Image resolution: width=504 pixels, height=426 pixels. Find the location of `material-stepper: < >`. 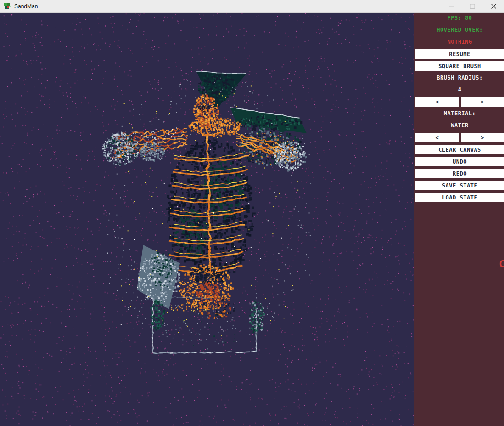

material-stepper: < > is located at coordinates (460, 138).